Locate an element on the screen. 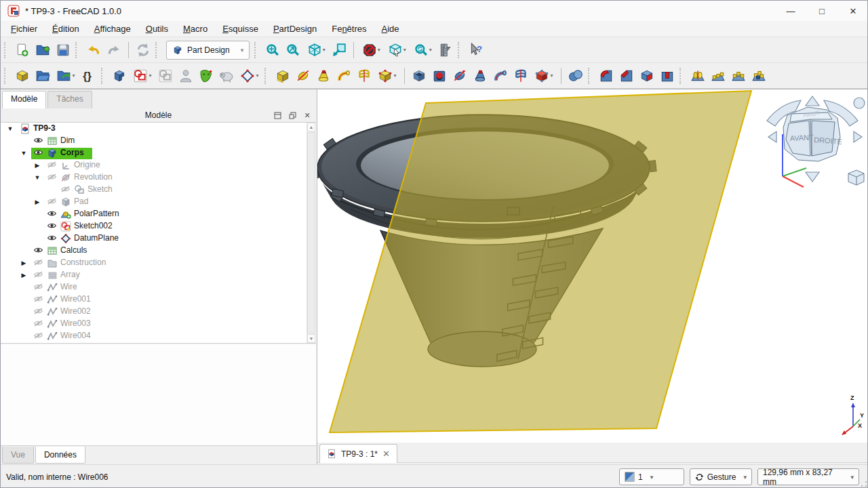 This screenshot has height=488, width=868. group-button is located at coordinates (43, 76).